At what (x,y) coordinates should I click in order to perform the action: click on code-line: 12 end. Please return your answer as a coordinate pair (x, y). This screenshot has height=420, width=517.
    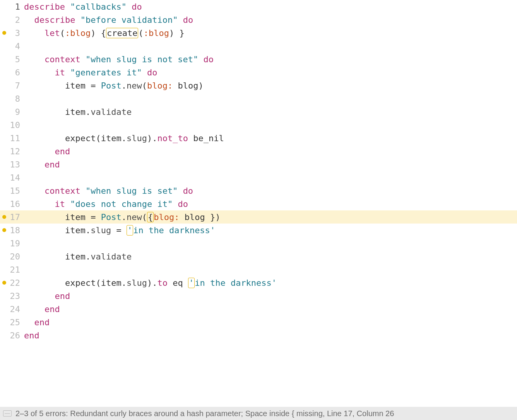
    Looking at the image, I should click on (258, 151).